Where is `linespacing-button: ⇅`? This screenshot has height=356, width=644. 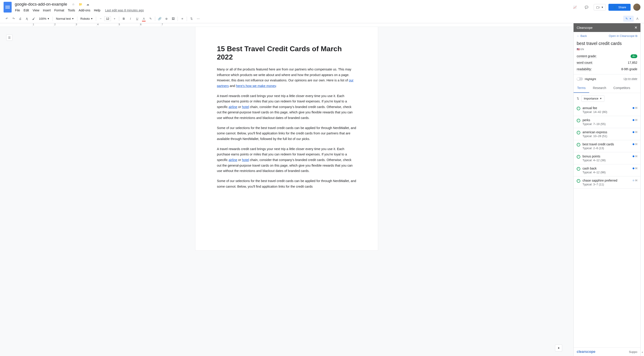
linespacing-button: ⇅ is located at coordinates (192, 19).